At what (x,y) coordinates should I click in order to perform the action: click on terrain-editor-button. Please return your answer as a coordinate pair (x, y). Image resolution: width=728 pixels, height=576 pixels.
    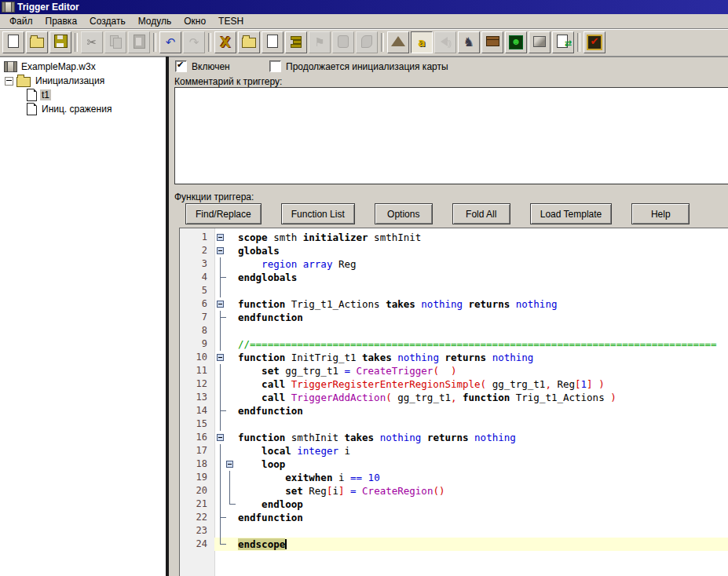
    Looking at the image, I should click on (398, 42).